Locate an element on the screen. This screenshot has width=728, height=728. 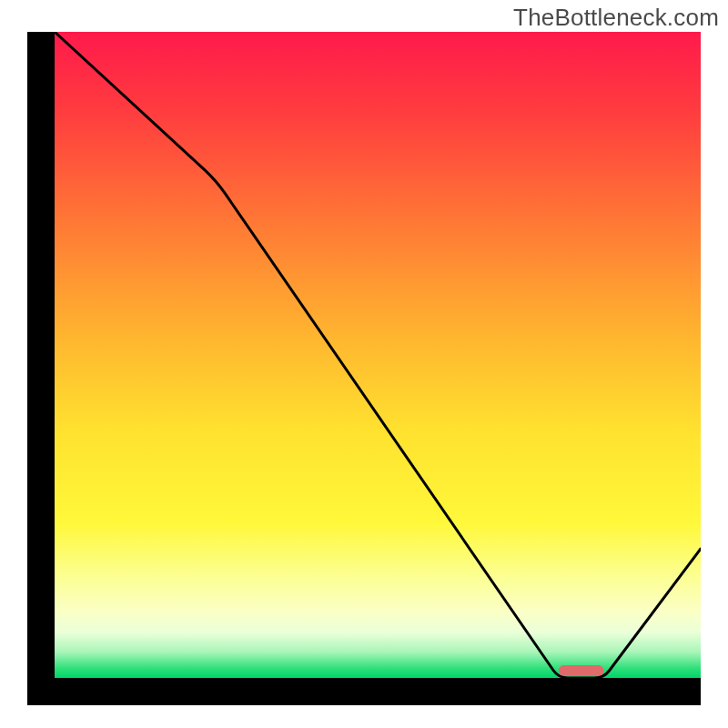
watermark-text: TheBottleneck.com is located at coordinates (616, 18).